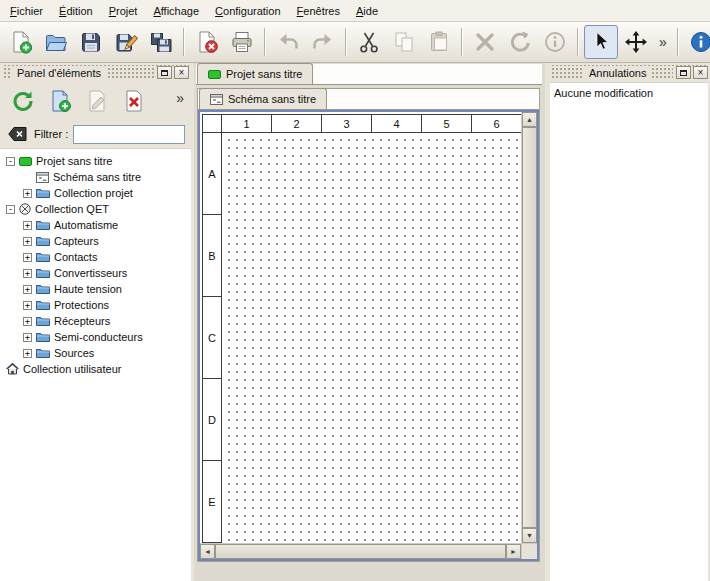 This screenshot has width=710, height=581. I want to click on delete-button, so click(485, 42).